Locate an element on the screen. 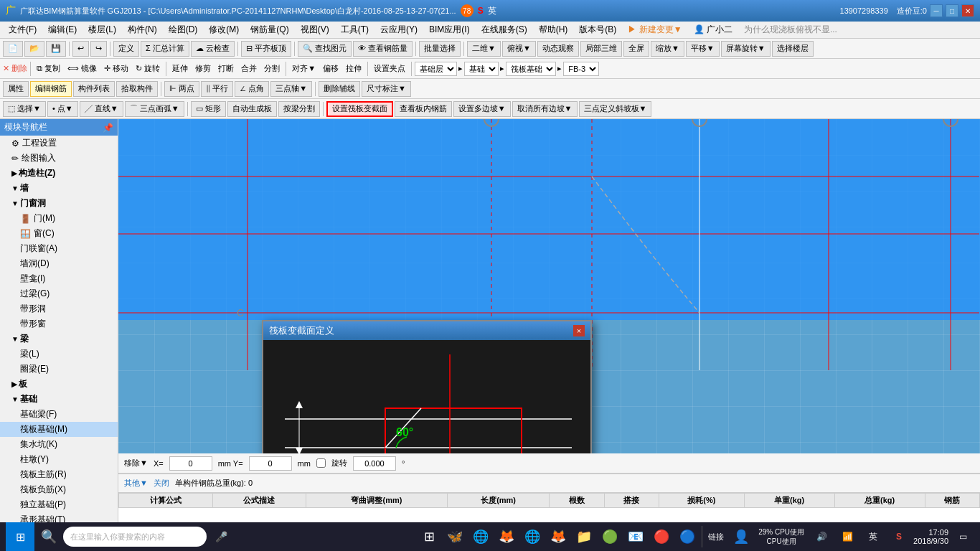 The image size is (980, 551). tb-offset: 偏移 is located at coordinates (331, 69).